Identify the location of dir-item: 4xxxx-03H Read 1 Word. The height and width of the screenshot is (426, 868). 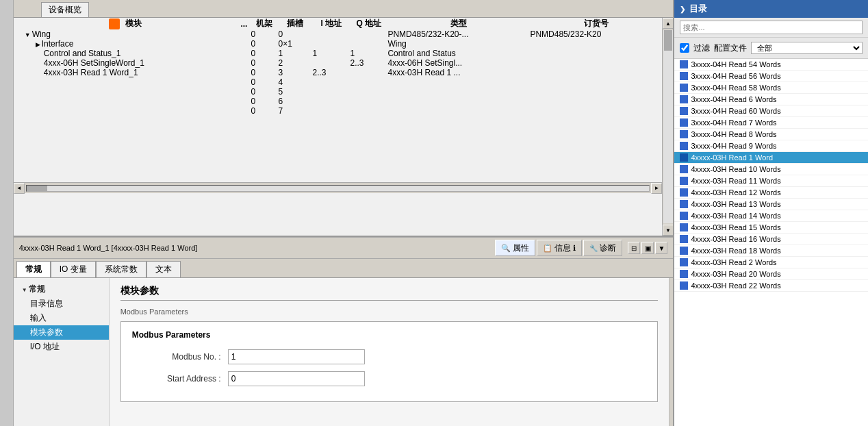
(771, 158).